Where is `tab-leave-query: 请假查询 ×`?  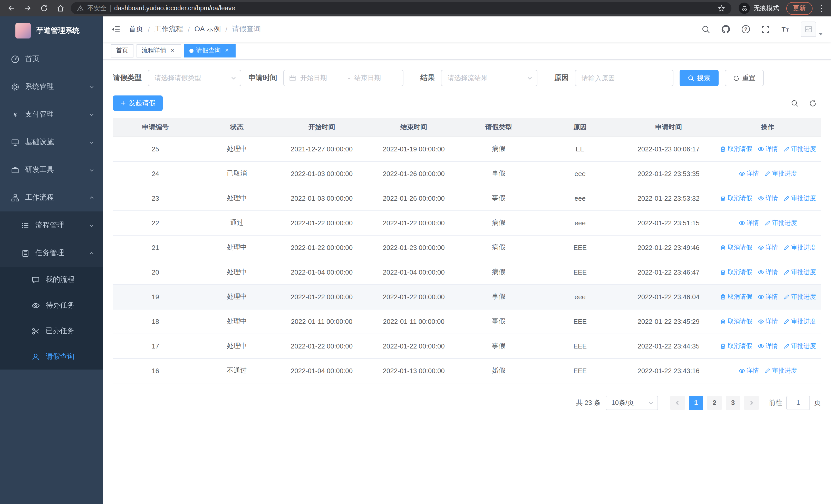 tab-leave-query: 请假查询 × is located at coordinates (210, 51).